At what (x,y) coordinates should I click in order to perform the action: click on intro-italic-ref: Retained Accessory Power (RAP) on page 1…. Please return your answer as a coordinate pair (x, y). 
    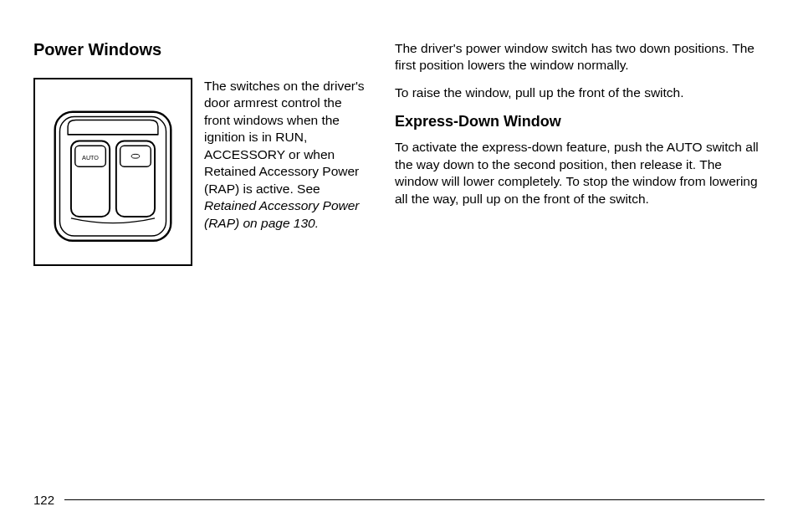
    Looking at the image, I should click on (282, 214).